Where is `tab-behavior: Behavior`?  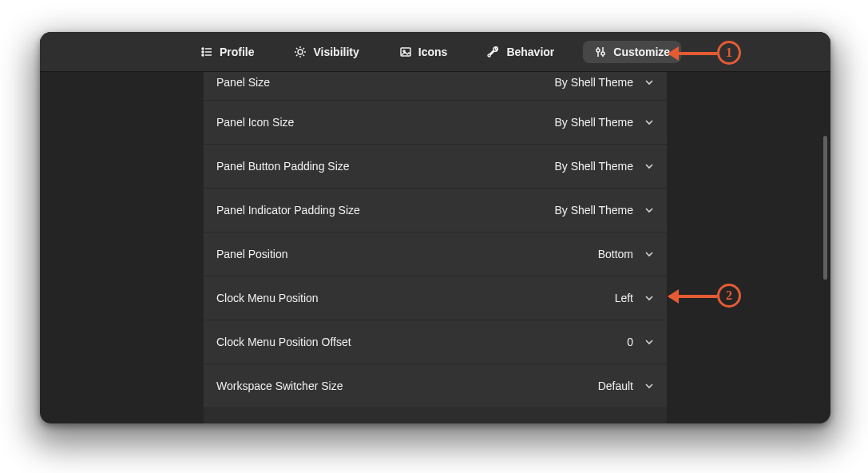 tab-behavior: Behavior is located at coordinates (521, 52).